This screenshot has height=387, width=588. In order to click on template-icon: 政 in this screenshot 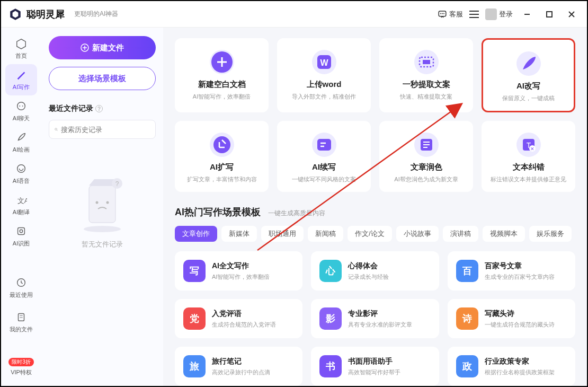, I will do `click(467, 366)`.